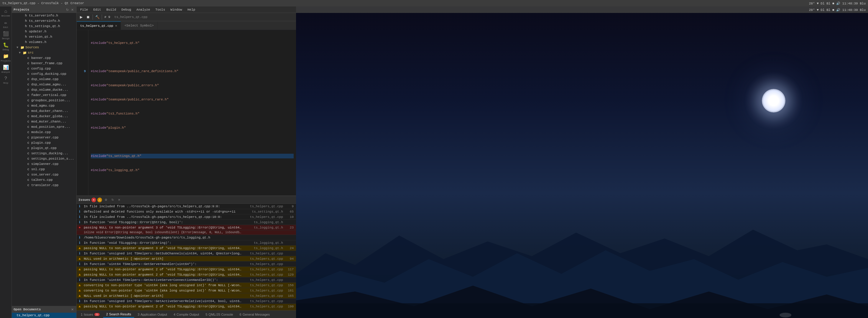  Describe the element at coordinates (177, 10) in the screenshot. I see `menu-item-window: Window` at that location.